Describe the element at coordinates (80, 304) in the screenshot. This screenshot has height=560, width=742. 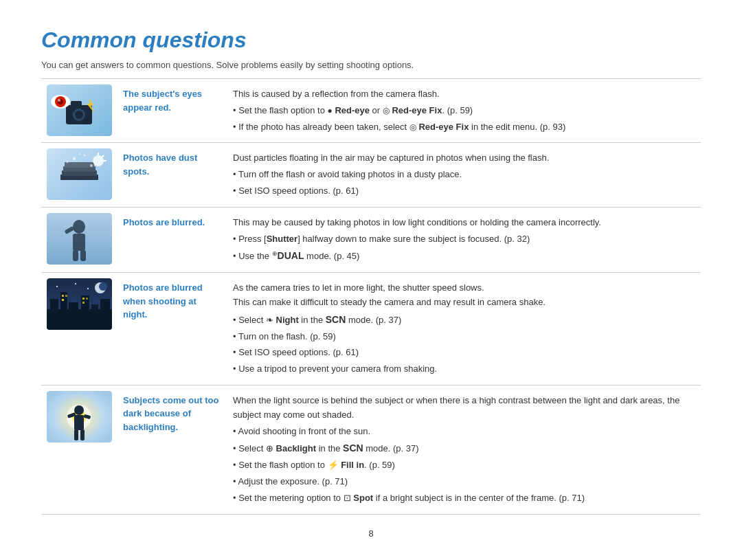
I see `image-night` at that location.